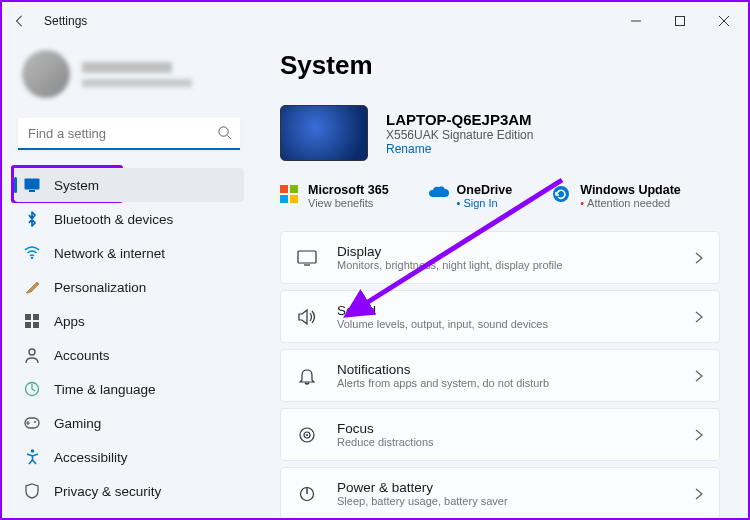  Describe the element at coordinates (561, 194) in the screenshot. I see `update-status-icon` at that location.